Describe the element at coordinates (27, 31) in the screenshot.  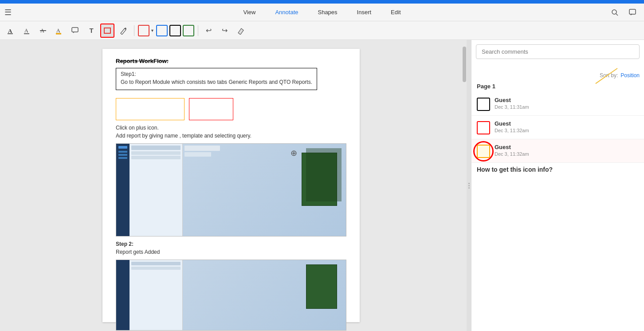
I see `underline-button: A` at that location.